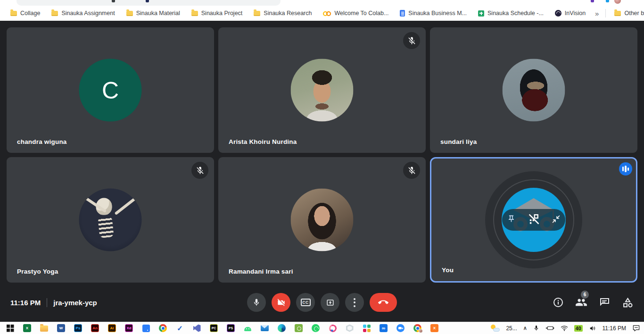 This screenshot has height=334, width=644. I want to click on taskbar-android-icon, so click(248, 328).